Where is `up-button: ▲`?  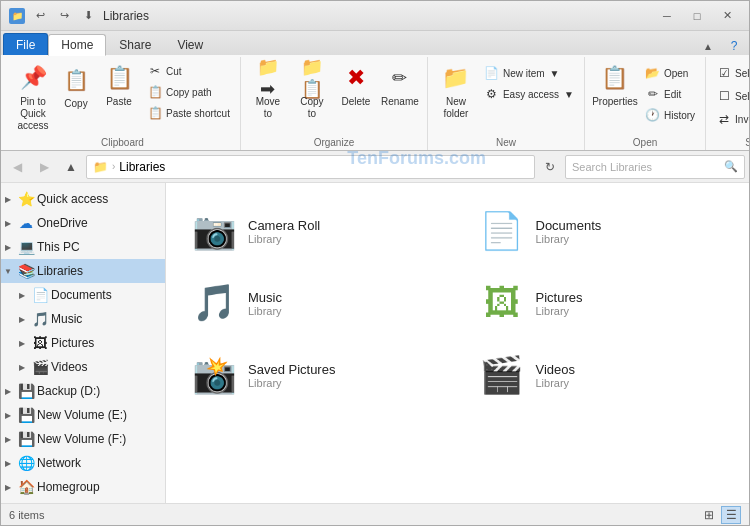 up-button: ▲ is located at coordinates (71, 167).